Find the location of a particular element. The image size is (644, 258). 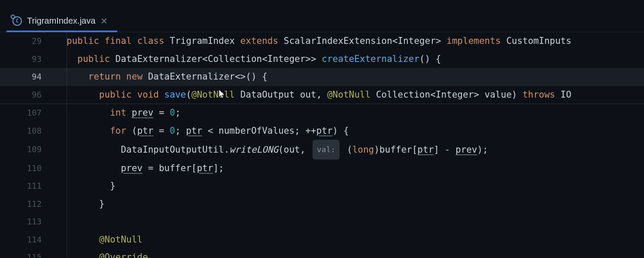

code-line: 29public final class TrigramIndex extend… is located at coordinates (322, 41).